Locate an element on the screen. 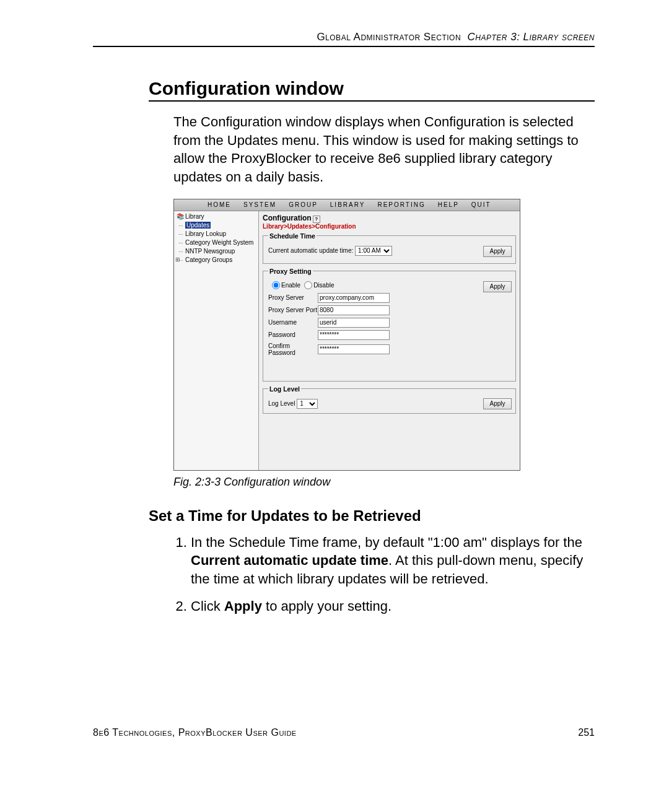 The image size is (669, 812). tree-root: Library is located at coordinates (217, 217).